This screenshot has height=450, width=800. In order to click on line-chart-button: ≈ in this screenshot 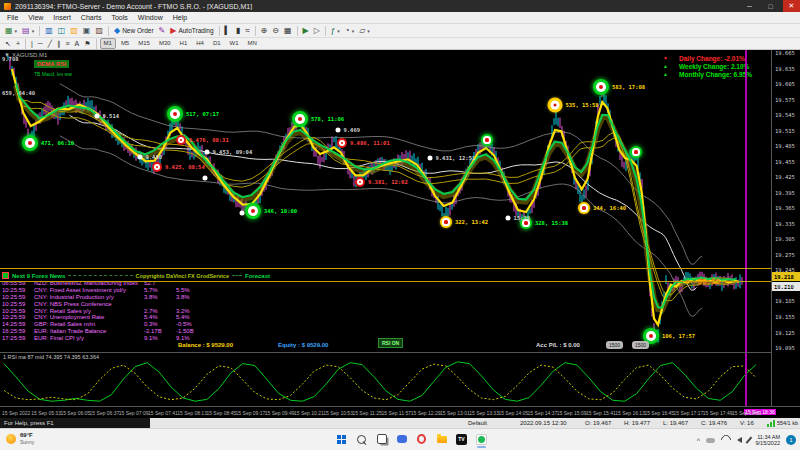, I will do `click(247, 31)`.